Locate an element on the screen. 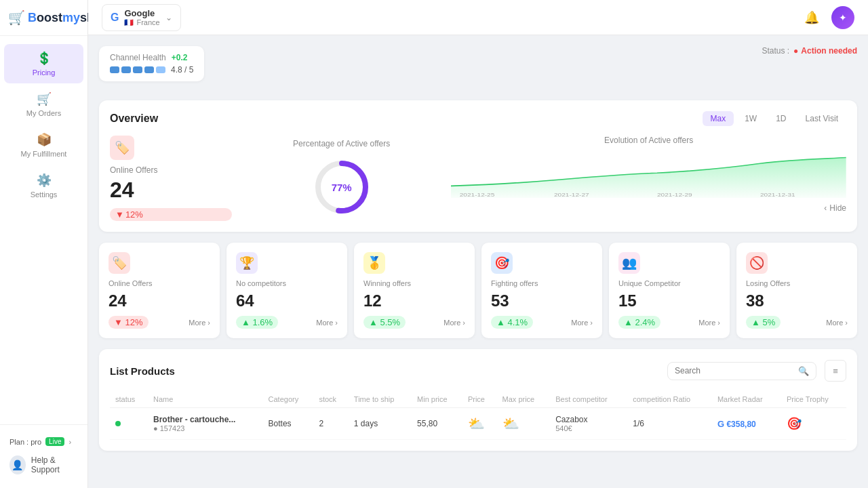 This screenshot has height=488, width=868. row-max-price: ⛅ is located at coordinates (524, 424).